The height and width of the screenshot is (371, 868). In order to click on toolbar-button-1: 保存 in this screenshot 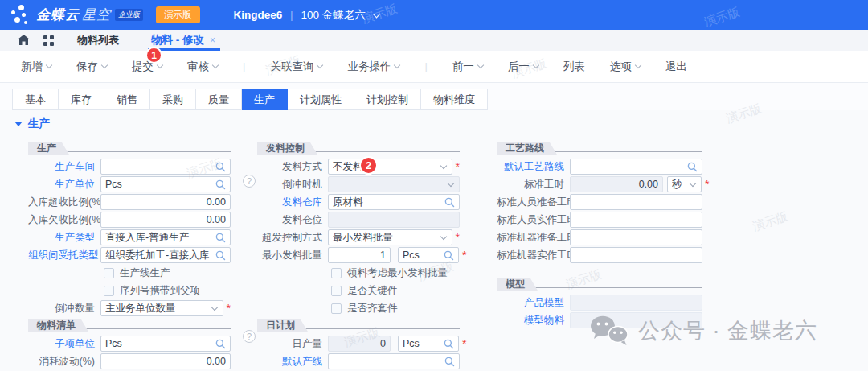, I will do `click(92, 67)`.